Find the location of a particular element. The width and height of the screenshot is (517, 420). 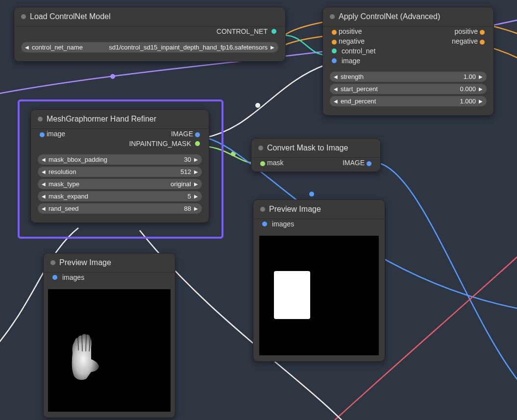

param-mask-expand: ◀ mask_expand 5 ▶ is located at coordinates (120, 196).